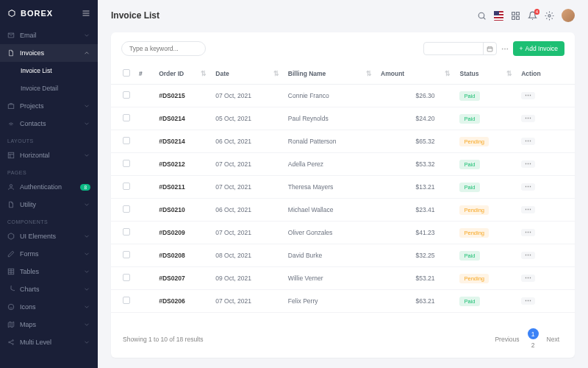 The image size is (588, 368). Describe the element at coordinates (49, 187) in the screenshot. I see `sidebar-page-authentication: Authentication8` at that location.